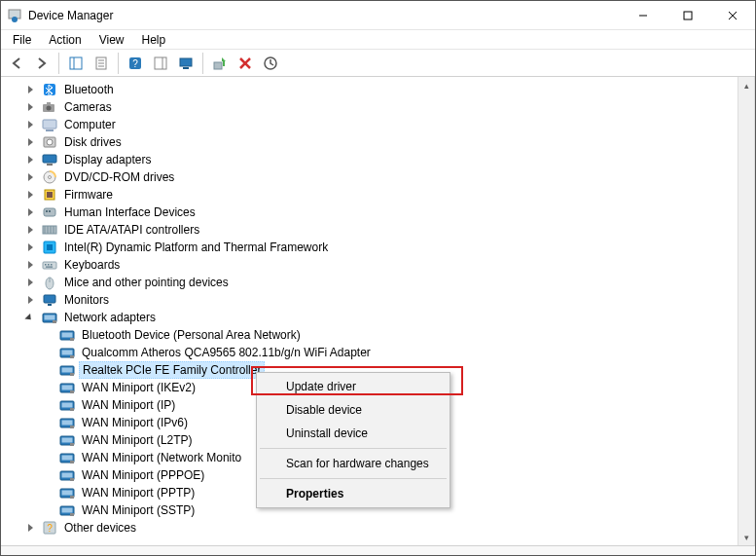 The width and height of the screenshot is (756, 556). What do you see at coordinates (379, 265) in the screenshot?
I see `tree-item: Keyboards` at bounding box center [379, 265].